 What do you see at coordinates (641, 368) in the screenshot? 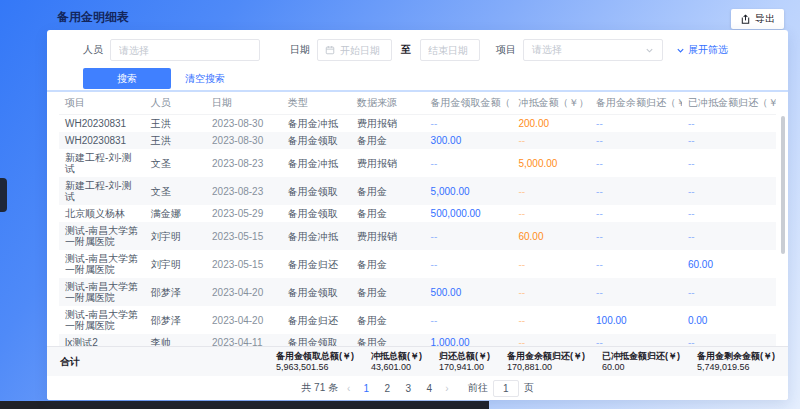
I see `summary-item-value: 60.00` at bounding box center [641, 368].